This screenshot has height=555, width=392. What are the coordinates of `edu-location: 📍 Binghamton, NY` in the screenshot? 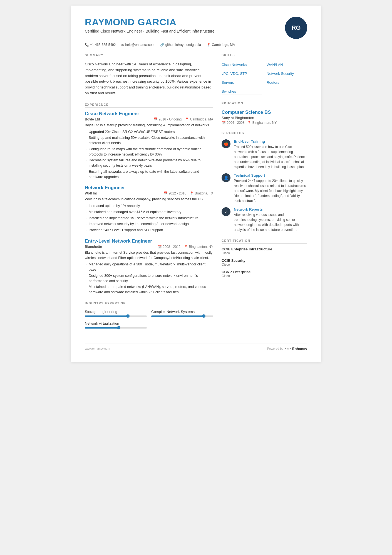 It's located at (262, 123).